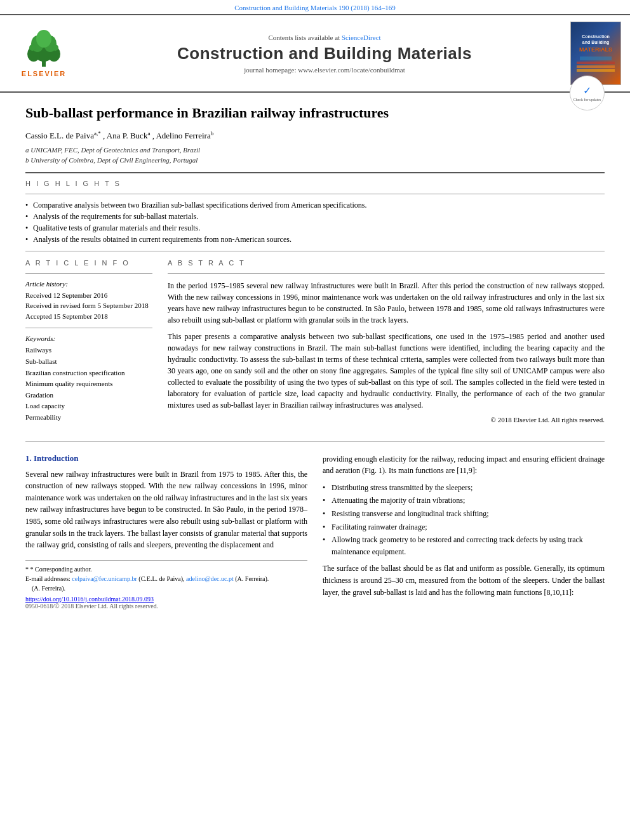  I want to click on highlights-list: Comparative analysis between two Brazili…, so click(315, 222).